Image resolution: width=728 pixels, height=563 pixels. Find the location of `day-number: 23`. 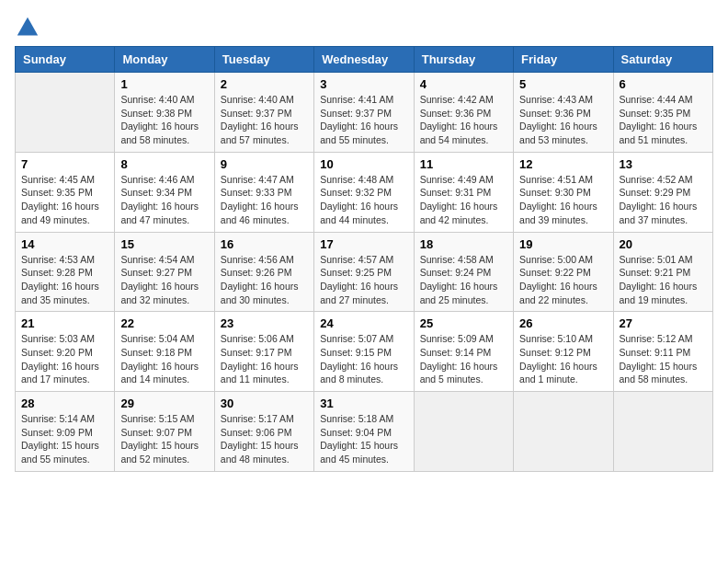

day-number: 23 is located at coordinates (265, 324).